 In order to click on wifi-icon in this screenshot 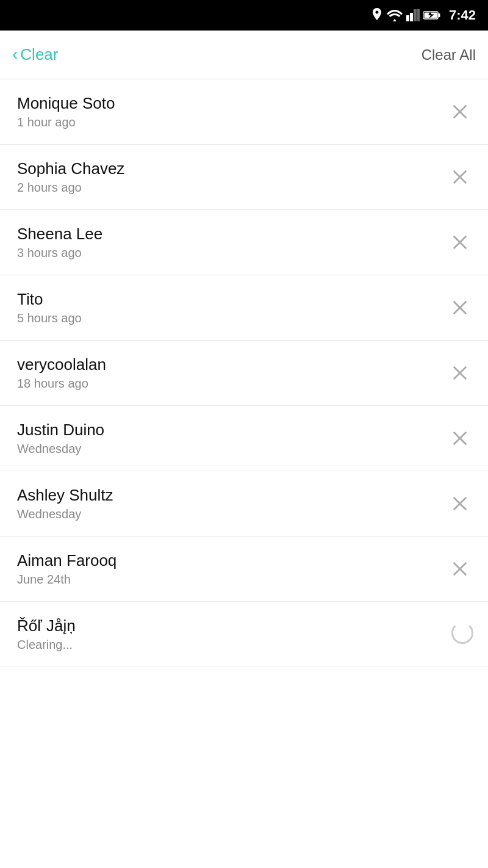, I will do `click(395, 15)`.